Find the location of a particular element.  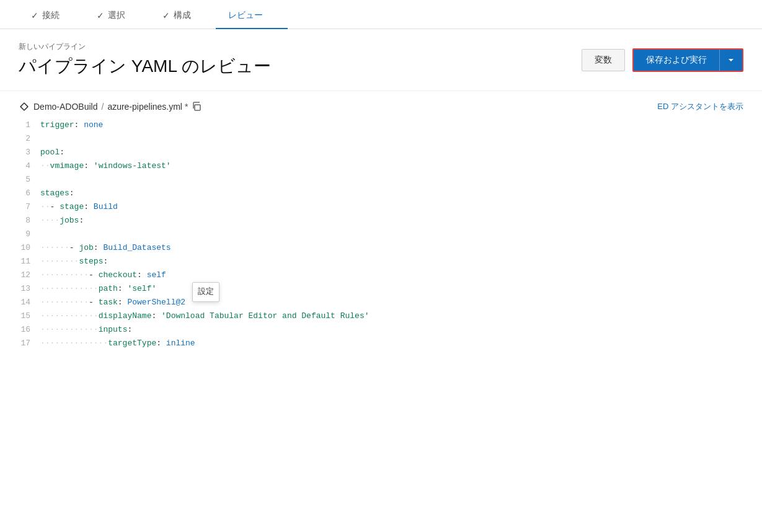

code-line-8: 8 ····jobs: is located at coordinates (381, 221).